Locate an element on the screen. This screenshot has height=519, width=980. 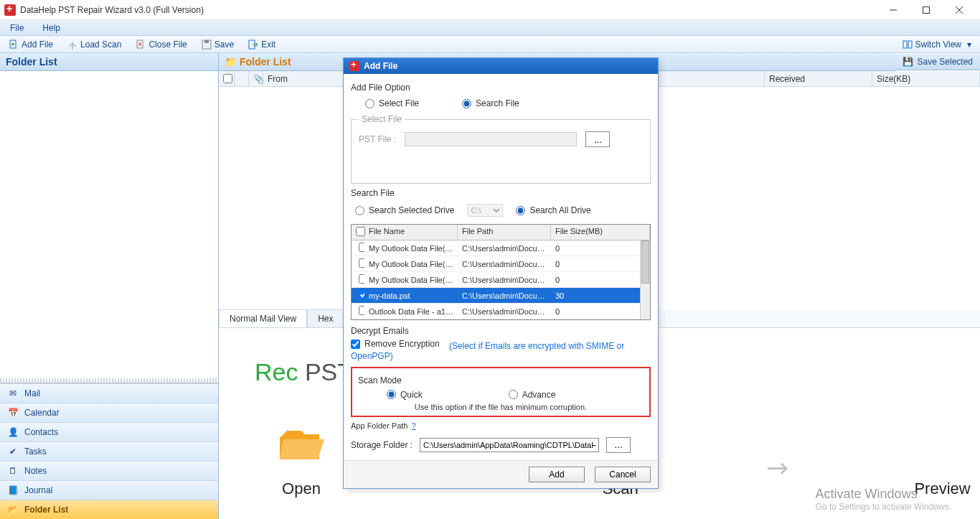
help-icon: ? is located at coordinates (414, 426).